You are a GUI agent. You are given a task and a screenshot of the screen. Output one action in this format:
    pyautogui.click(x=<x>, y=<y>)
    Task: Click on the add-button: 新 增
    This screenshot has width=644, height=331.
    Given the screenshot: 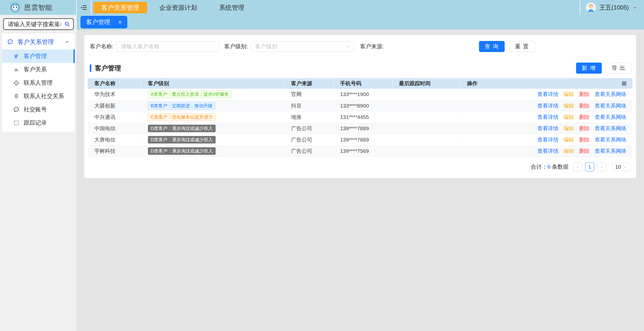 What is the action you would take?
    pyautogui.click(x=589, y=68)
    